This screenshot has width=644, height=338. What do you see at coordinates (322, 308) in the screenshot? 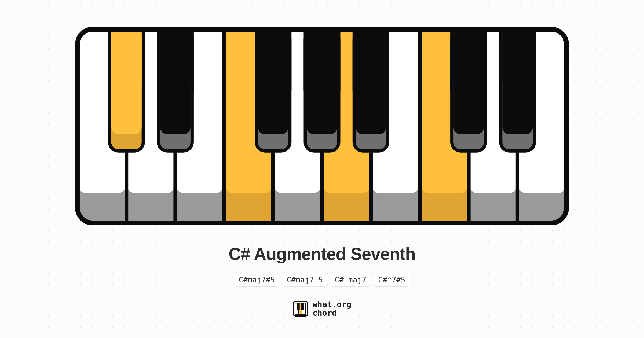
I see `brand: what.org chord` at bounding box center [322, 308].